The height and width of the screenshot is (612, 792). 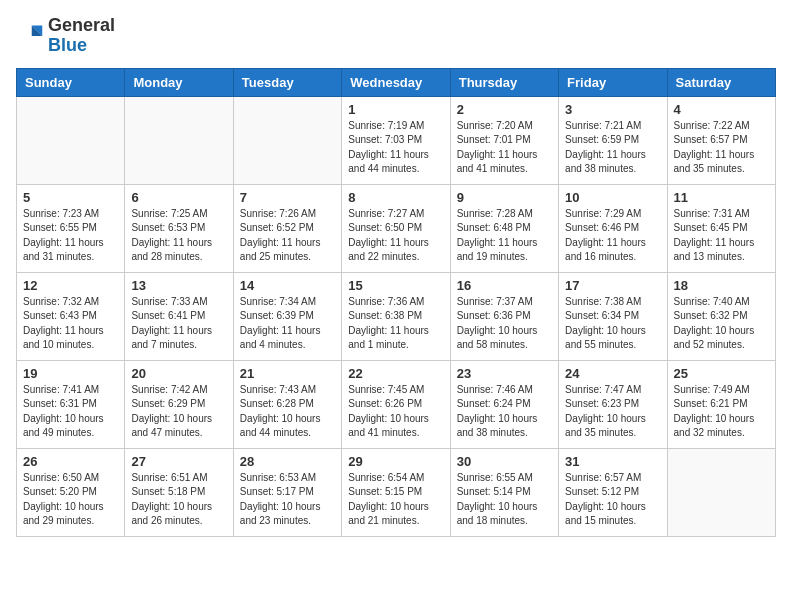 What do you see at coordinates (396, 236) in the screenshot?
I see `day-info: Sunrise: 7:27 AM Sunset: 6:50 PM Dayligh…` at bounding box center [396, 236].